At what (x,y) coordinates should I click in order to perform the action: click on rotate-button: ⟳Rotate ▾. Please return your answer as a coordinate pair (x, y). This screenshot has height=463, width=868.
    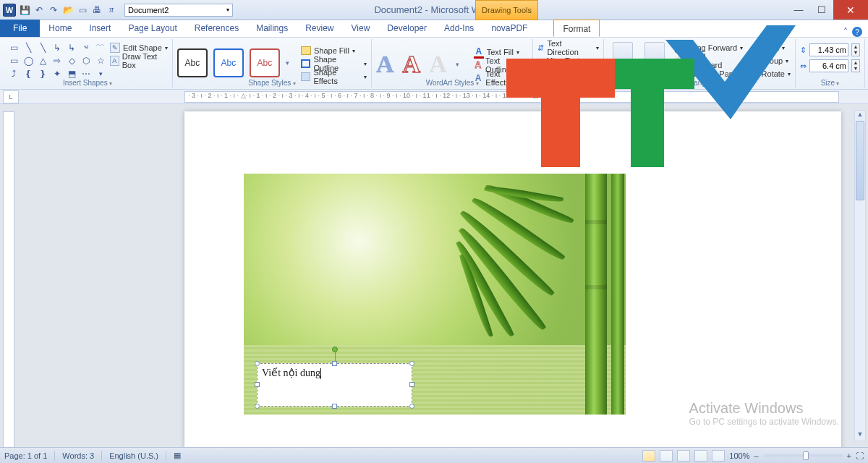
    Looking at the image, I should click on (771, 74).